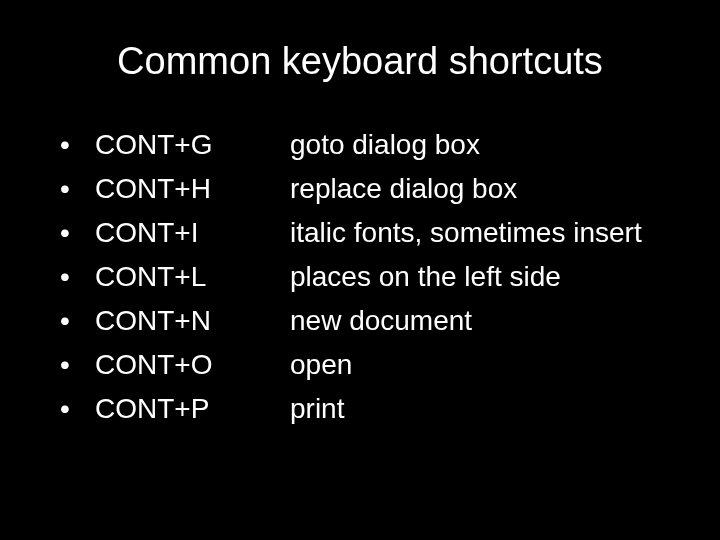 The height and width of the screenshot is (540, 720). I want to click on shortcut-key: CONT+H, so click(192, 189).